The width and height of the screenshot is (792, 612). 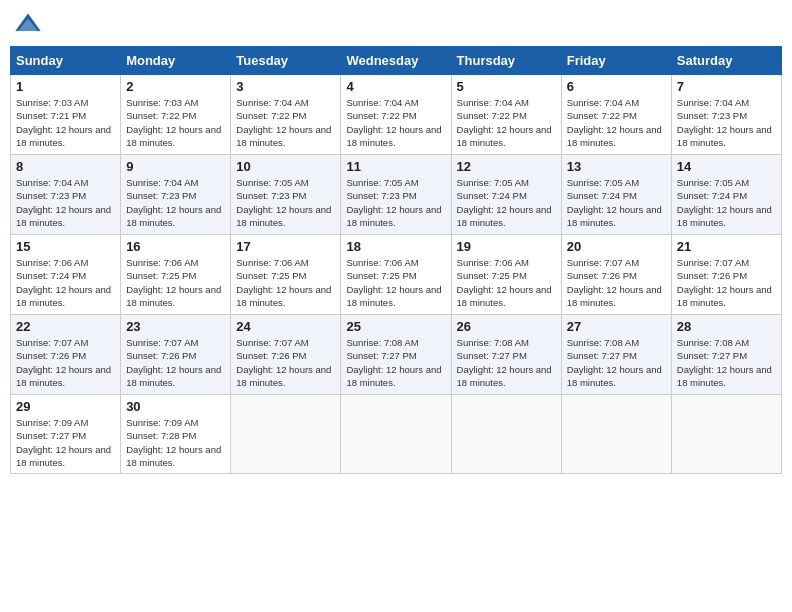 What do you see at coordinates (176, 355) in the screenshot?
I see `calendar-cell: 23Sunrise: 7:07 AMSunset: 7:26 PMDayligh…` at bounding box center [176, 355].